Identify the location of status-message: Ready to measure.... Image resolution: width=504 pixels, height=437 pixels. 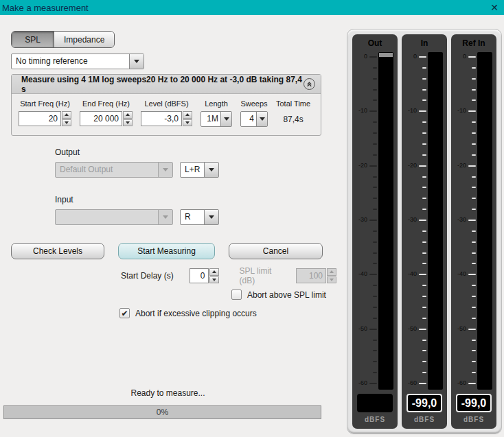
(168, 393).